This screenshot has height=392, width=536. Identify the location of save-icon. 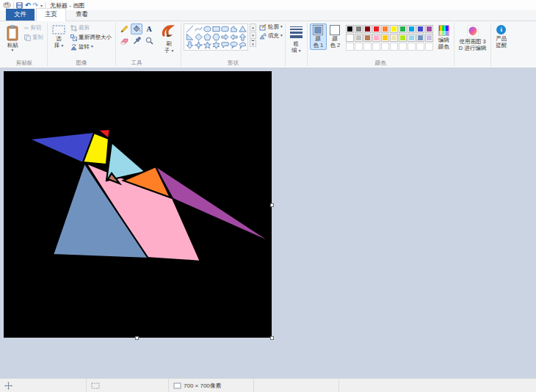
(19, 6).